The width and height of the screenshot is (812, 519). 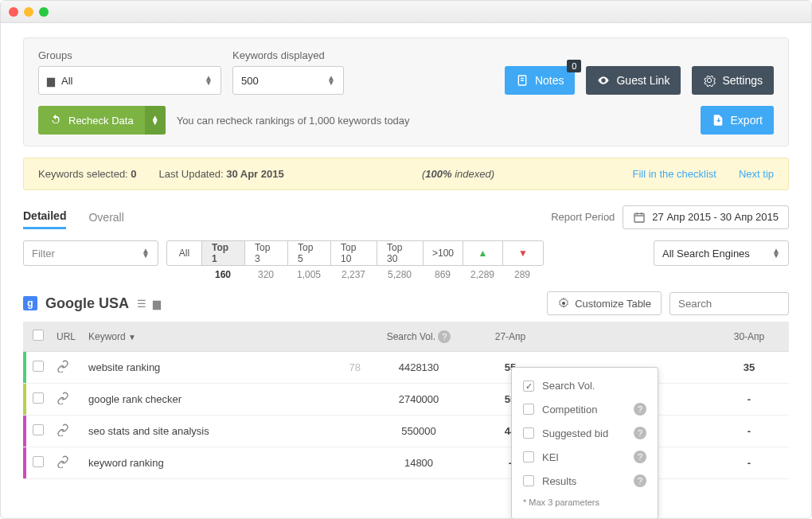 What do you see at coordinates (288, 56) in the screenshot?
I see `keywords-displayed-label: Keywords displayed` at bounding box center [288, 56].